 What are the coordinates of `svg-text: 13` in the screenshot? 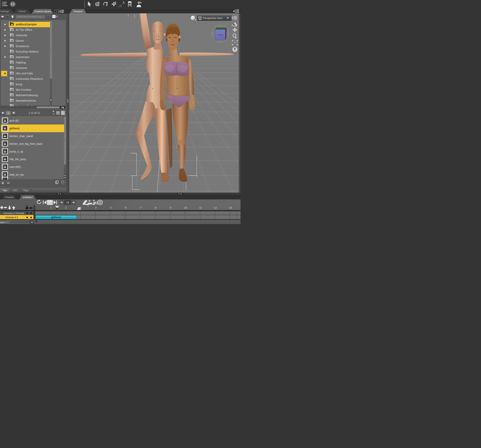 It's located at (230, 208).